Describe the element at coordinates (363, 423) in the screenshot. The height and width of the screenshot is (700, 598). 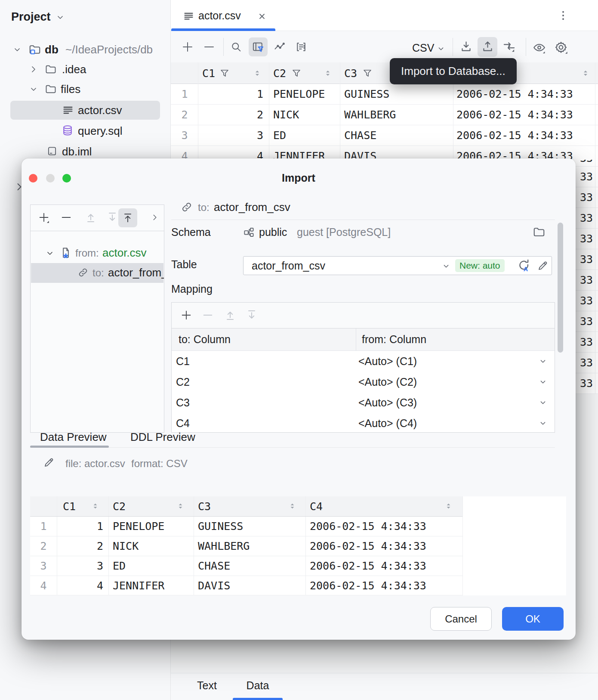
I see `mapping-row: C4 <Auto> (C4)` at that location.